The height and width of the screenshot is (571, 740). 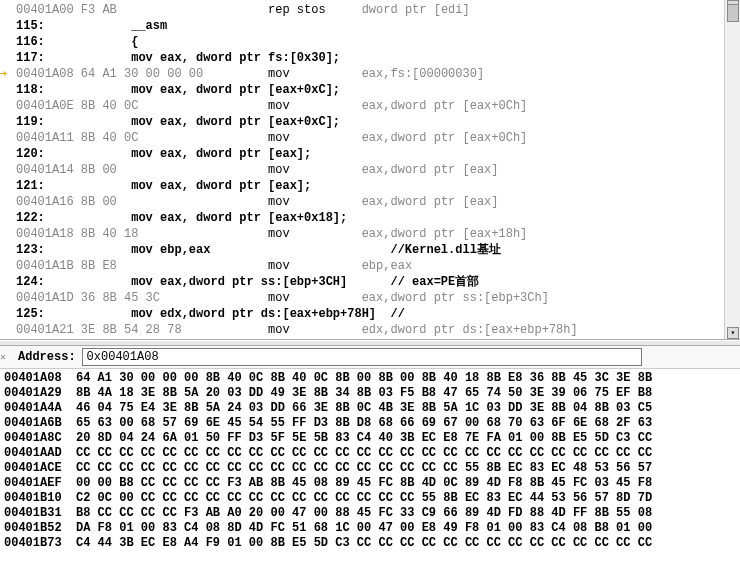 I want to click on source-line: 120: mov eax, dword ptr [eax];, so click(x=376, y=154).